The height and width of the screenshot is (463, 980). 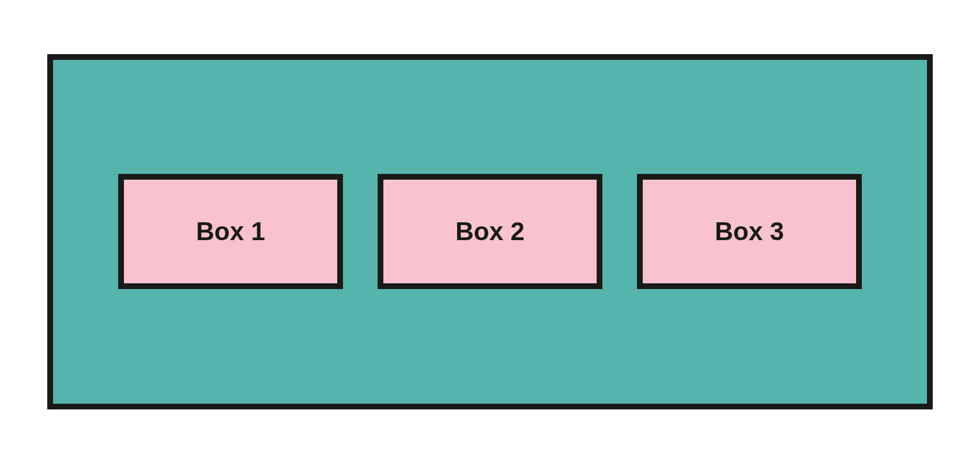 I want to click on box-3: Box 3, so click(x=749, y=232).